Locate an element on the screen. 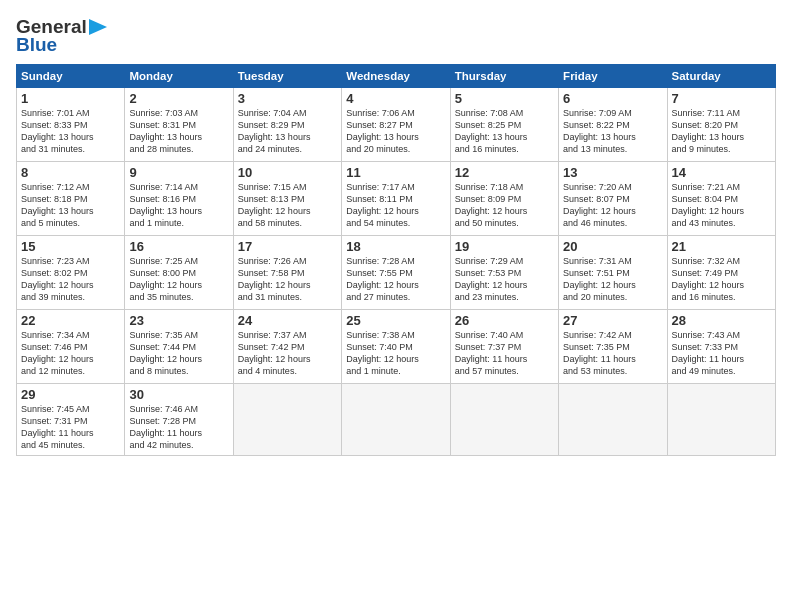 The image size is (792, 612). header-sunday: Sunday is located at coordinates (71, 76).